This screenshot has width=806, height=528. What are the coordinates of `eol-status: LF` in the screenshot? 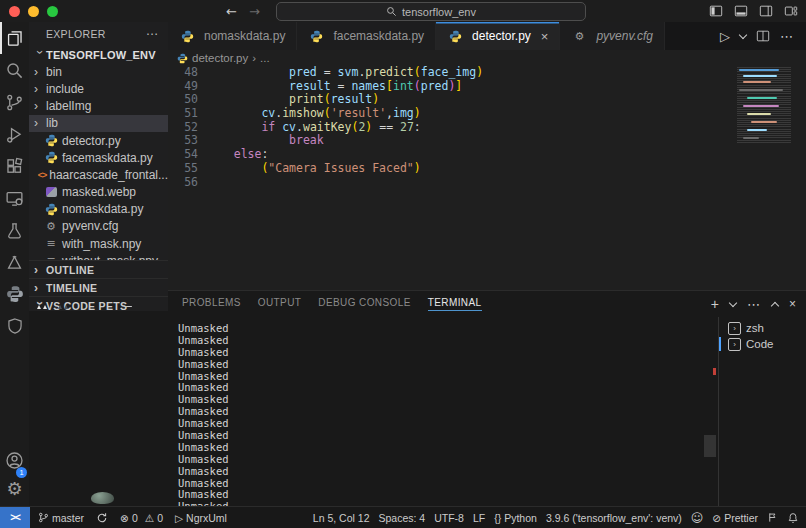 It's located at (479, 518).